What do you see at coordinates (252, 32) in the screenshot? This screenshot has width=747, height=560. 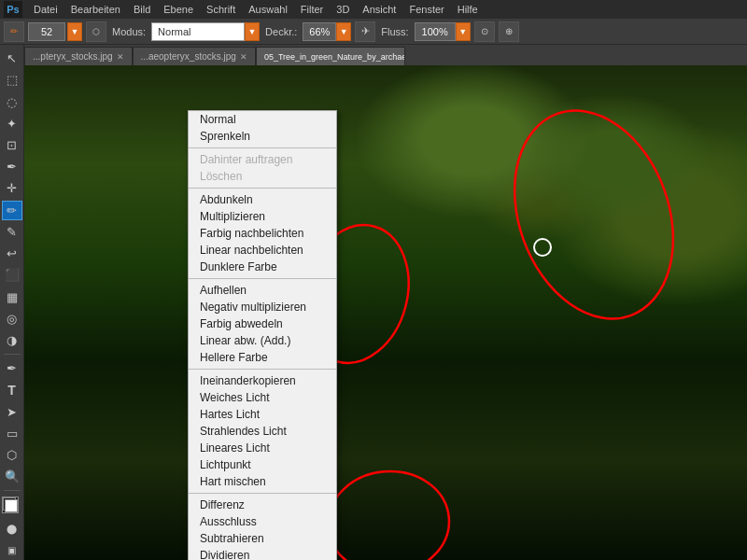 I see `blend-mode-dropdown-arrow: ▼` at bounding box center [252, 32].